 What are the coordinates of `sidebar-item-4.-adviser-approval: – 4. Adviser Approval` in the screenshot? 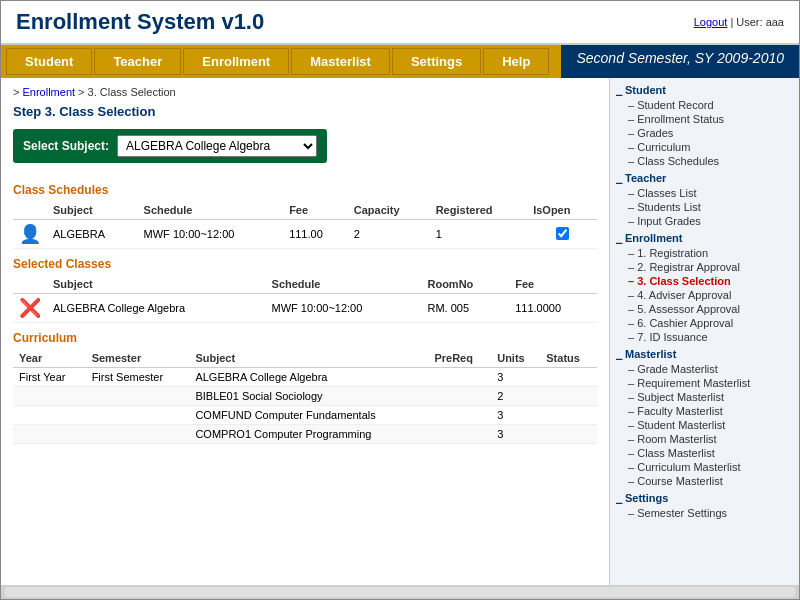 It's located at (704, 295).